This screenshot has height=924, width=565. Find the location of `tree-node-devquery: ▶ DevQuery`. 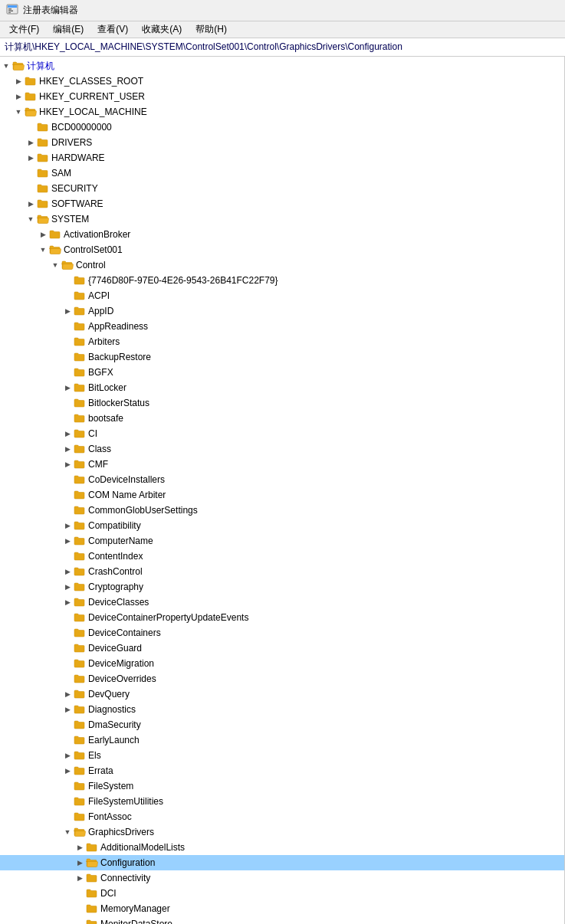

tree-node-devquery: ▶ DevQuery is located at coordinates (282, 694).